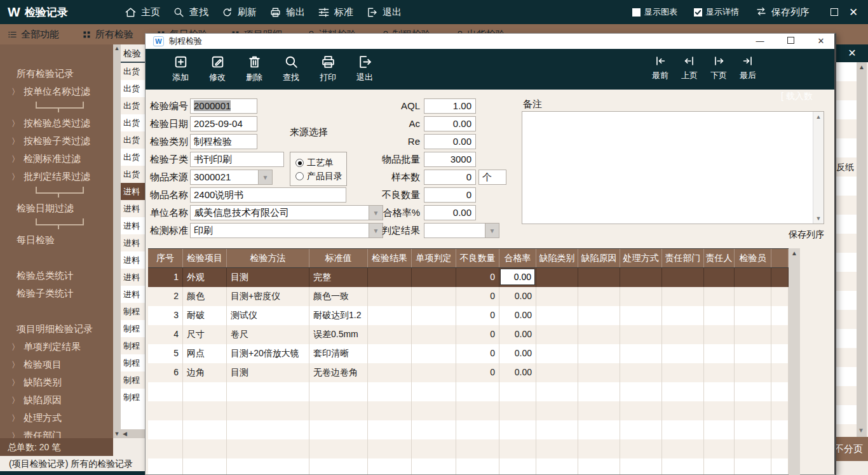 Image resolution: width=868 pixels, height=475 pixels. I want to click on field-AQL: 1.00, so click(450, 106).